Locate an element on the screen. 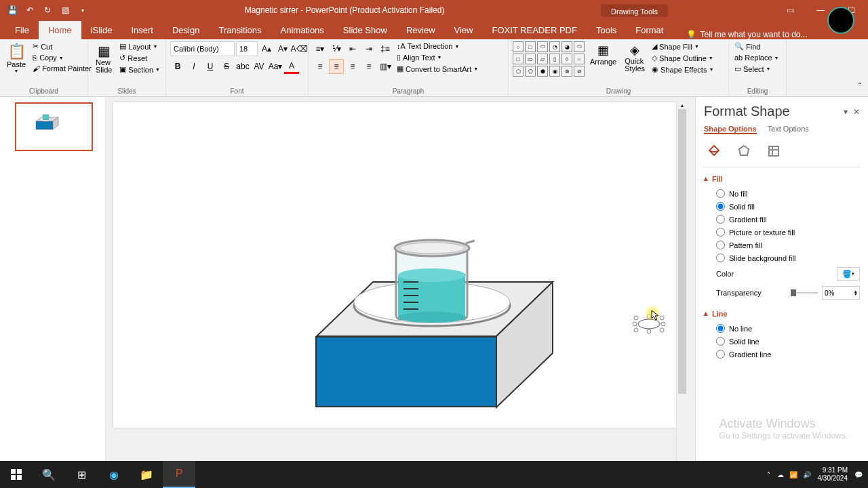 Image resolution: width=868 pixels, height=488 pixels. align-left-button: ≡ is located at coordinates (320, 66).